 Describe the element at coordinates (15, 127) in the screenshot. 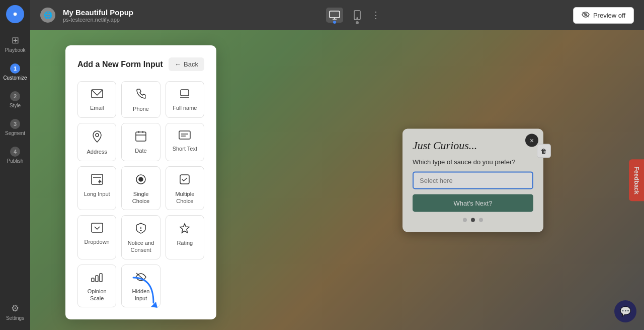

I see `sidebar-item-segment: 3 Segment` at that location.